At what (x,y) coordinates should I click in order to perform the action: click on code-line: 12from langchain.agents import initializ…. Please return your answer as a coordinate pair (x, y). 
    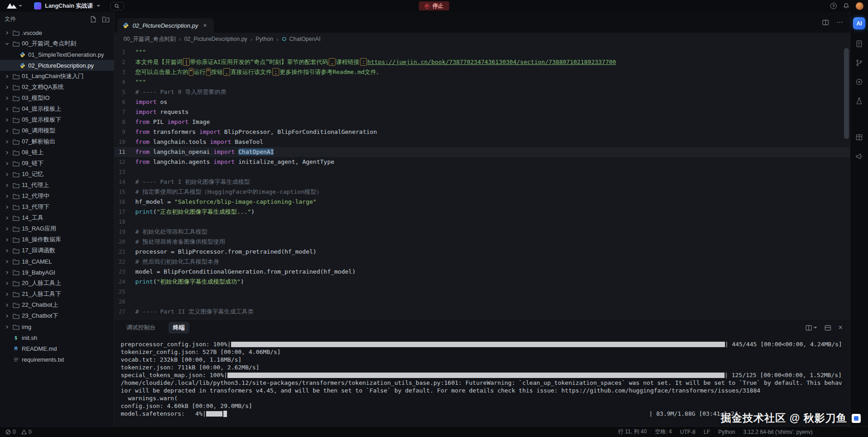
    Looking at the image, I should click on (482, 162).